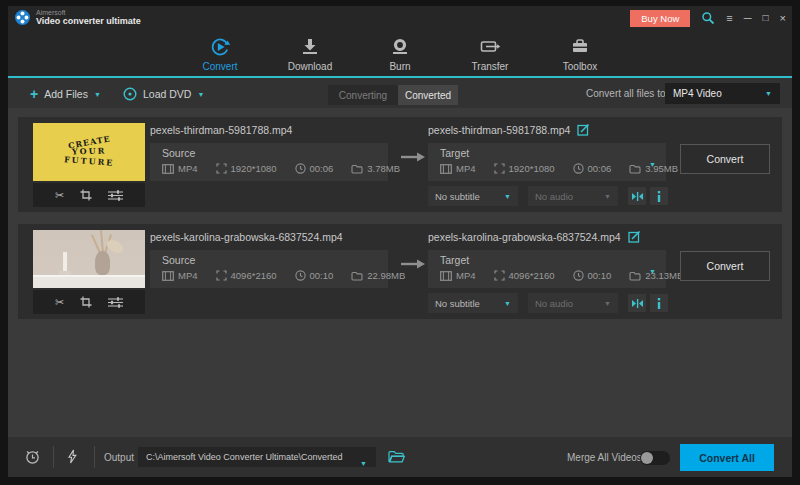 This screenshot has height=485, width=800. What do you see at coordinates (119, 458) in the screenshot?
I see `output-label: Output` at bounding box center [119, 458].